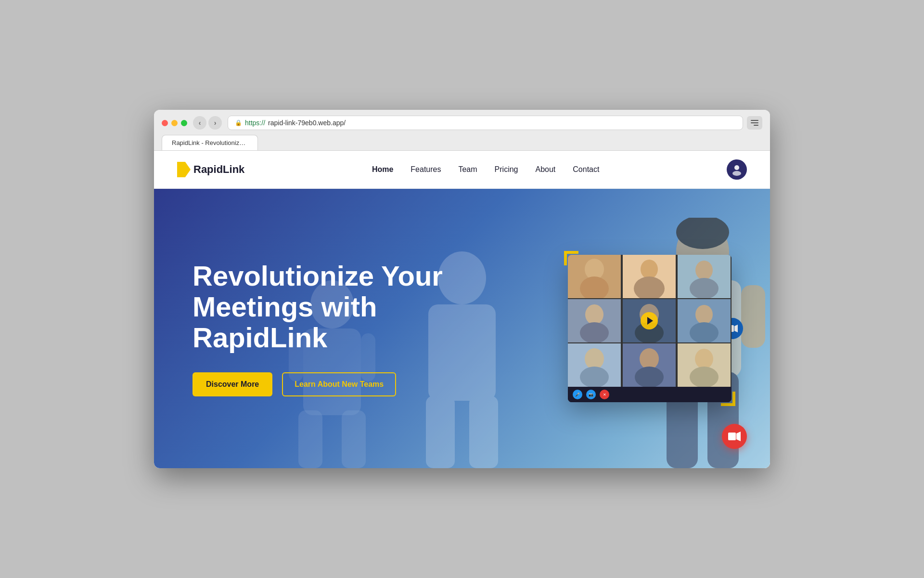 The height and width of the screenshot is (578, 924). I want to click on play-icon, so click(650, 321).